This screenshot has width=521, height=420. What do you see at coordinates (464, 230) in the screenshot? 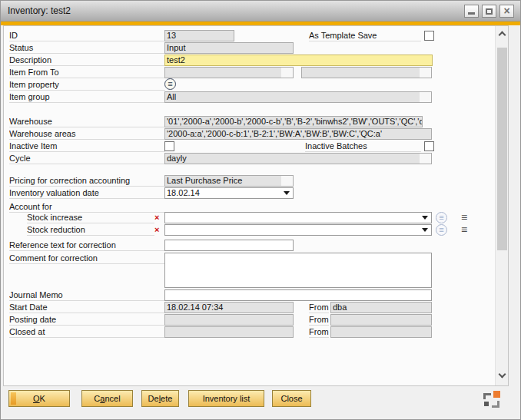
I see `stock-reduction-list-icon: ≡` at bounding box center [464, 230].